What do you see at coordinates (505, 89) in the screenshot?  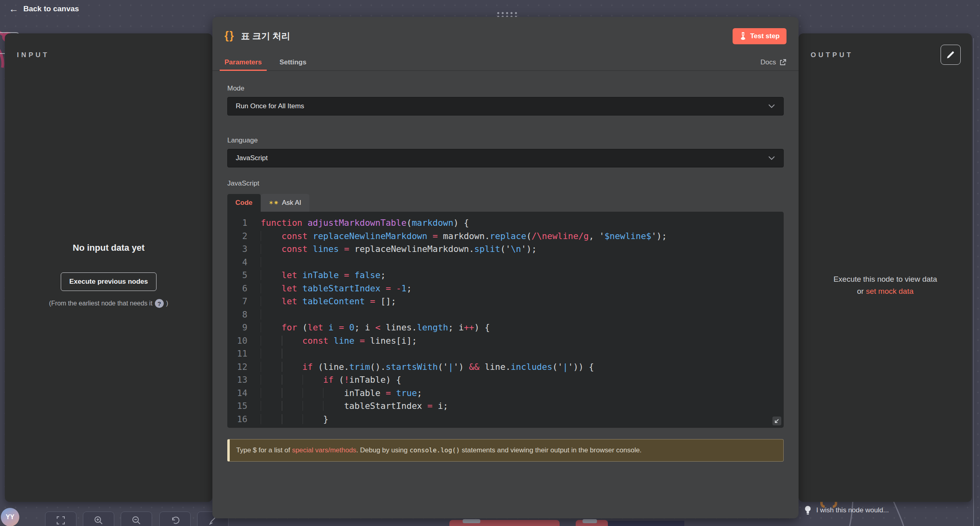 I see `mode-label: Mode` at bounding box center [505, 89].